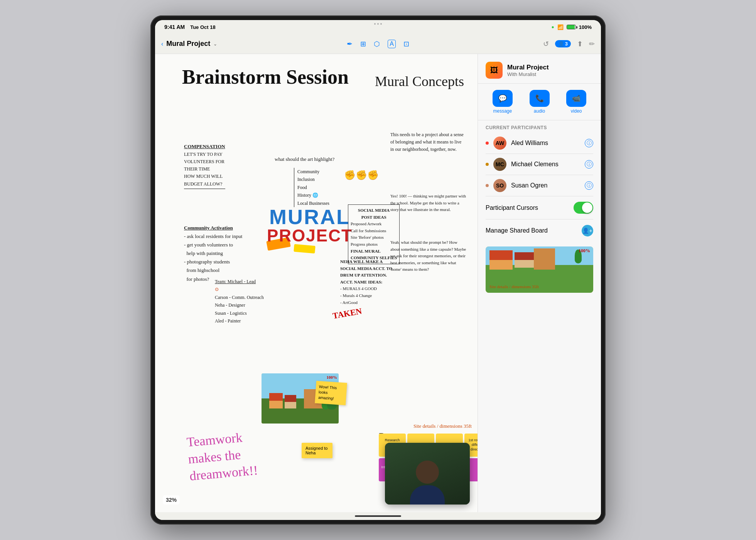 This screenshot has height=540, width=756. Describe the element at coordinates (539, 164) in the screenshot. I see `participant-row-michael: MC Michael Clemens ⓘ` at that location.